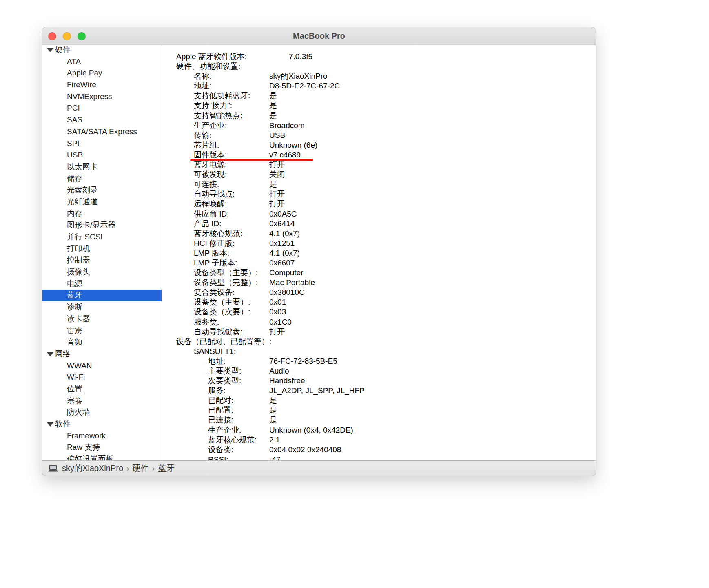  Describe the element at coordinates (379, 155) in the screenshot. I see `report-row: 固件版本: v7 c4689` at that location.